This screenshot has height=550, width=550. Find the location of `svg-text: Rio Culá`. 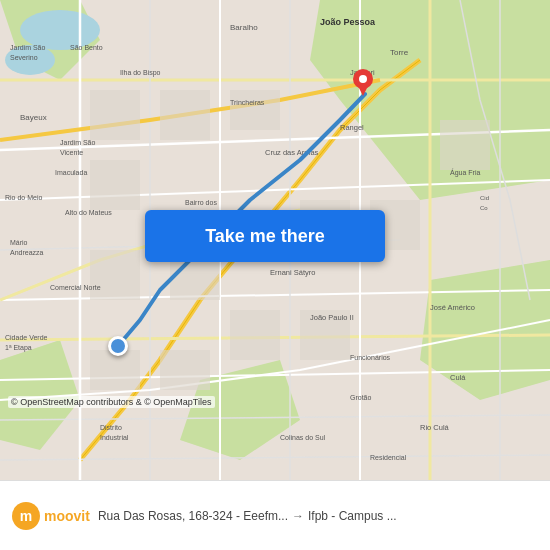

svg-text: Rio Culá is located at coordinates (435, 428).